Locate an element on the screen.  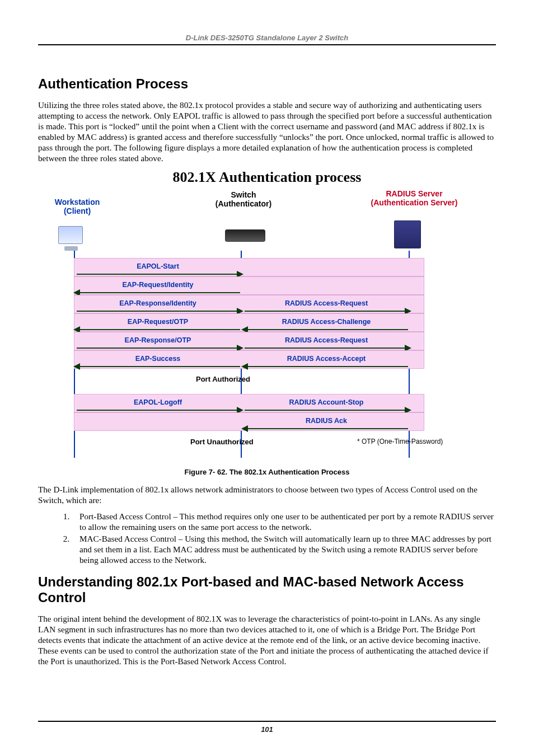
role-label-client: Workstation (Client) is located at coordinates (77, 206).